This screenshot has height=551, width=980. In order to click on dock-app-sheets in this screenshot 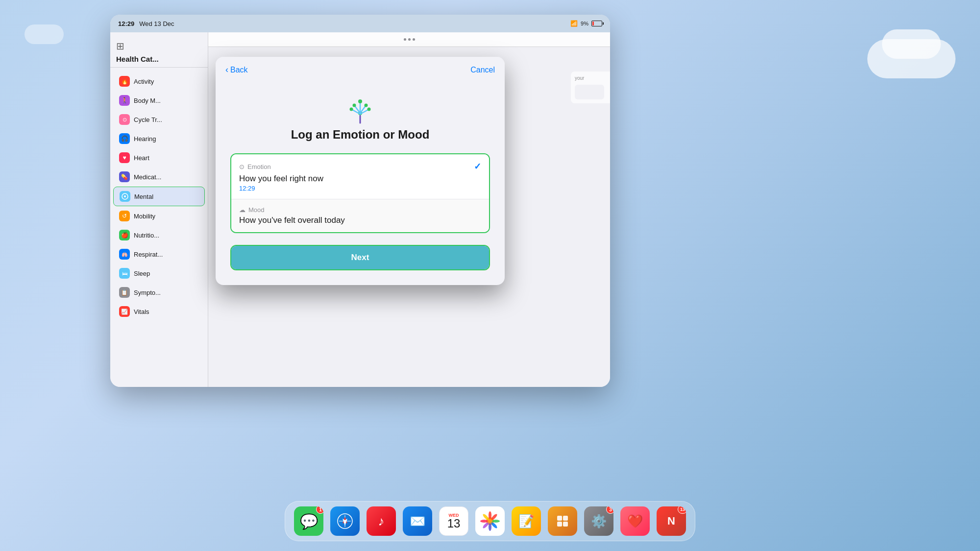, I will do `click(563, 521)`.